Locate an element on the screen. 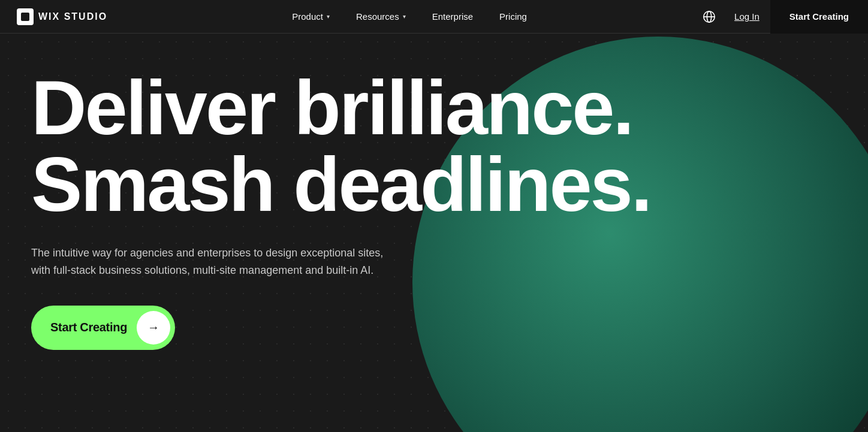  main-nav: Product ▾ Resources ▾ Enterprise Pricing is located at coordinates (409, 17).